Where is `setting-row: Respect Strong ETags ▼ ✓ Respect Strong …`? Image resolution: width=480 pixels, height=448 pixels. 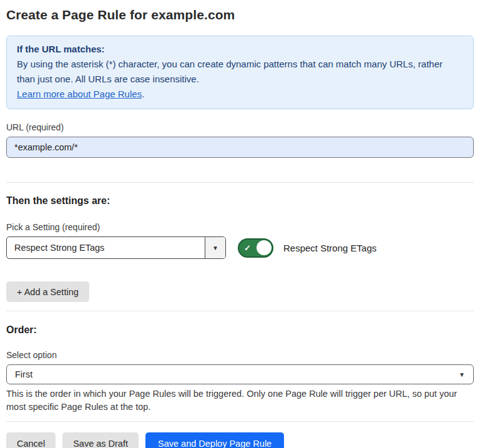
setting-row: Respect Strong ETags ▼ ✓ Respect Strong … is located at coordinates (240, 248).